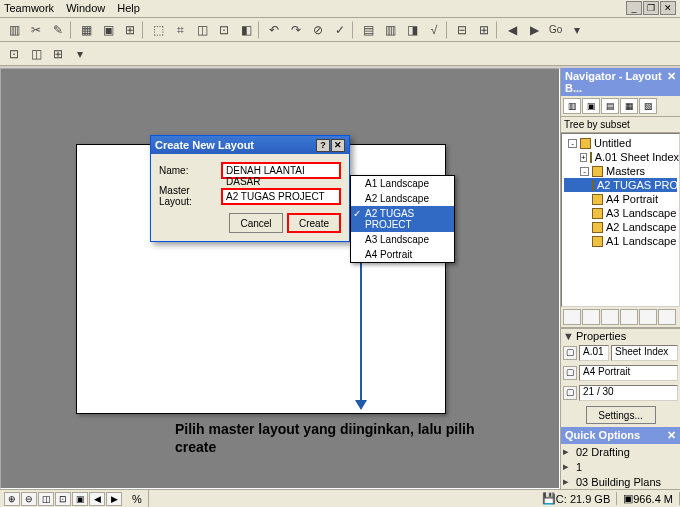  Describe the element at coordinates (12, 499) in the screenshot. I see `zoom-tool-icon: ⊕` at that location.